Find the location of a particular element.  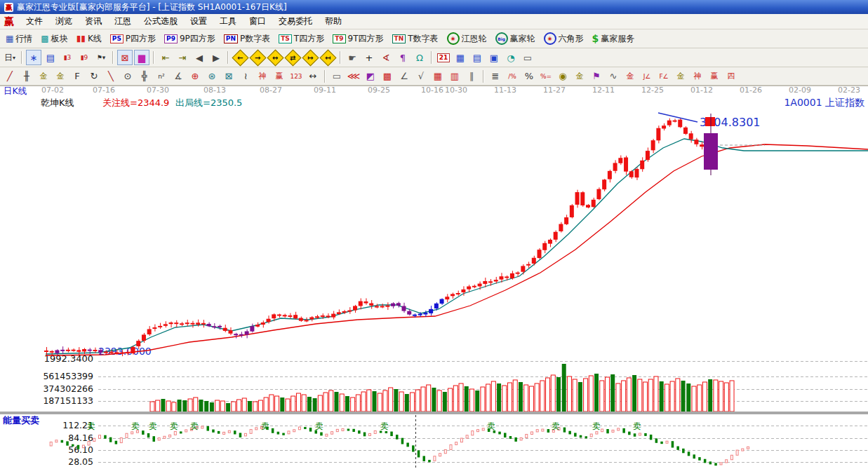

percent-icon: % is located at coordinates (529, 76).